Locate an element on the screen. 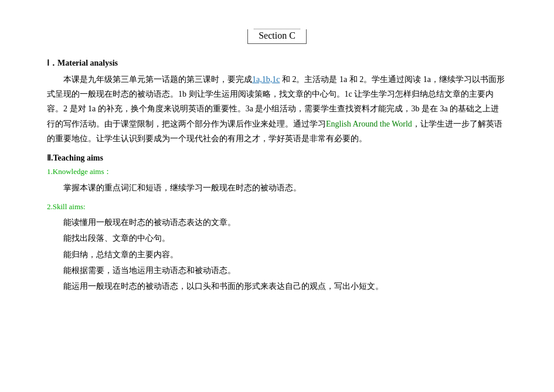  skill-item-1: 能读懂用一般现在时态的被动语态表达的文章。 is located at coordinates (277, 223).